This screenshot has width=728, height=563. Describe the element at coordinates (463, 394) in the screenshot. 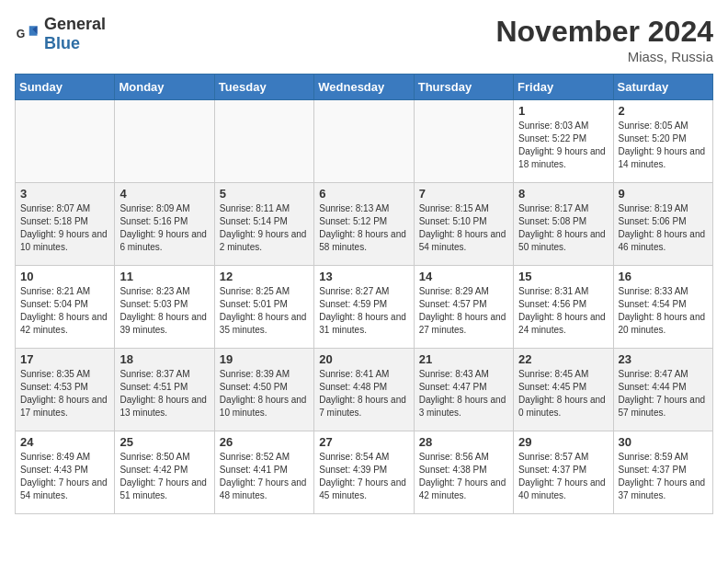

I see `day-info: Sunrise: 8:43 AM Sunset: 4:47 PM Dayligh…` at that location.